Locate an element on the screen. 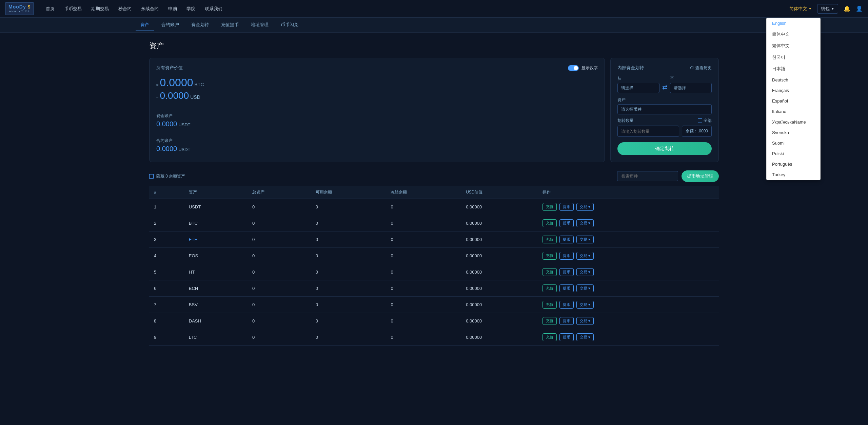  language-button: 简体中文 ▼ is located at coordinates (801, 9).